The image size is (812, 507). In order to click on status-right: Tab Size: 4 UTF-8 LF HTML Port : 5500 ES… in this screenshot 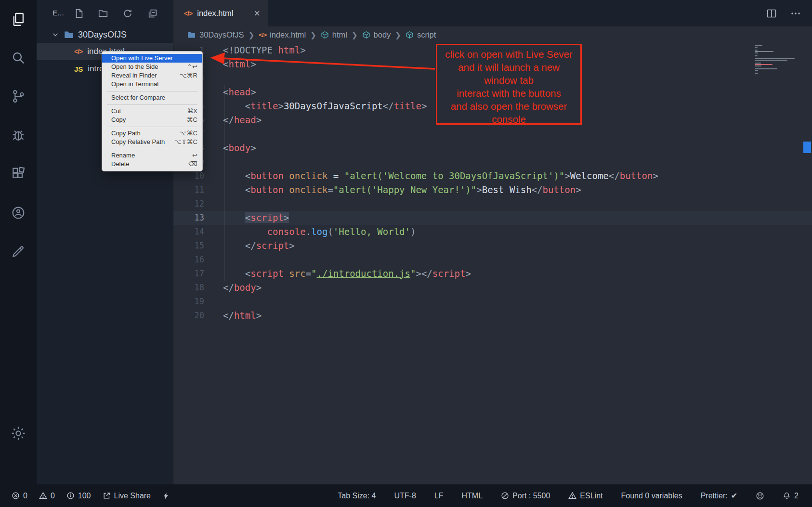, I will do `click(568, 496)`.